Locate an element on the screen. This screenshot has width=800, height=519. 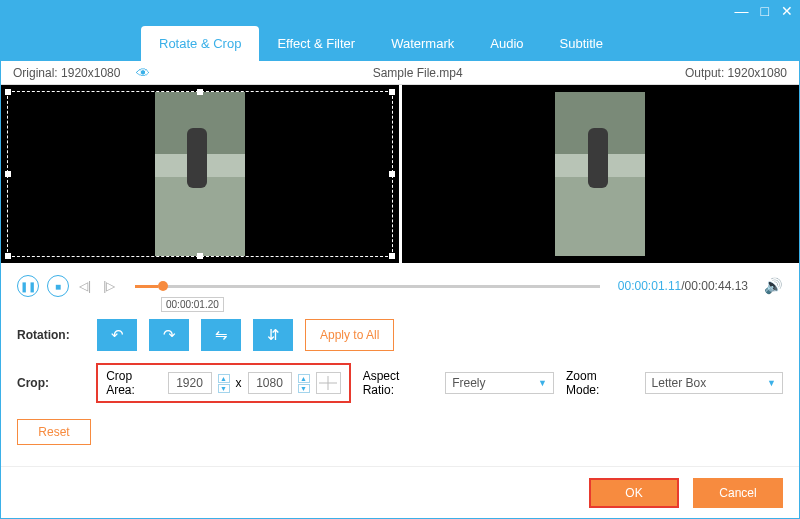
playback-controls: ❚❚ ■ ◁| |▷ 00:00:01.11/00:00:44.13 🔊 00:… is located at coordinates (400, 286).